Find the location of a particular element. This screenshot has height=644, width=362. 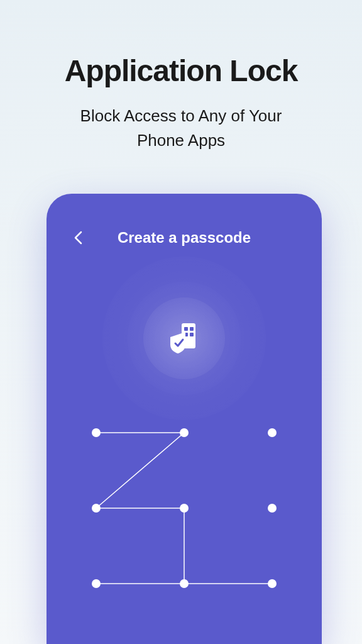

center-icon-wrap is located at coordinates (184, 338).